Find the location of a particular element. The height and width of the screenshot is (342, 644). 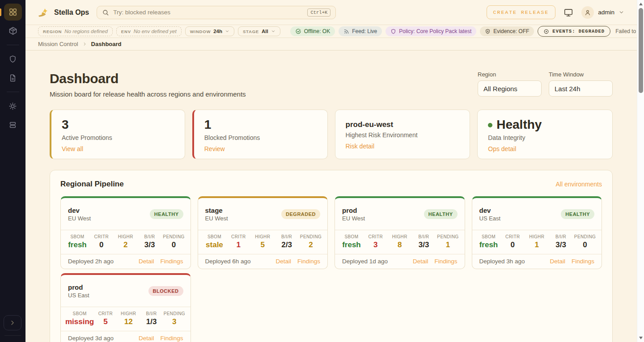

review-link: Review is located at coordinates (215, 149).